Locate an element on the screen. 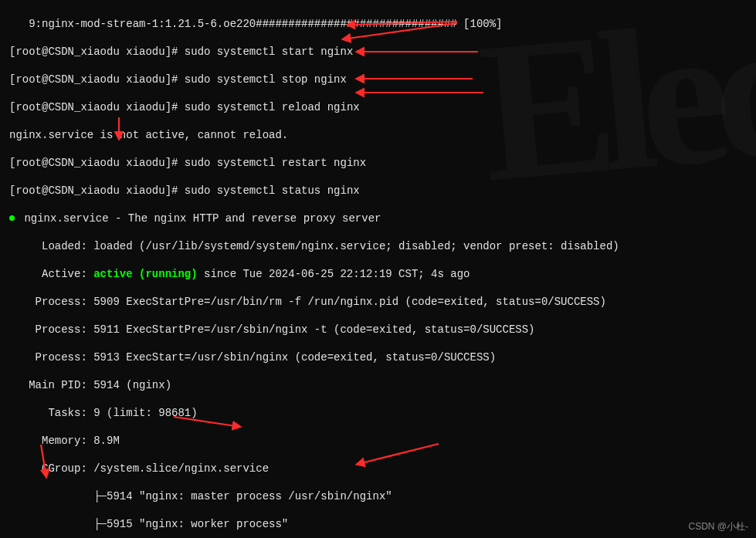 The height and width of the screenshot is (538, 756). status-dot-icon is located at coordinates (12, 218).